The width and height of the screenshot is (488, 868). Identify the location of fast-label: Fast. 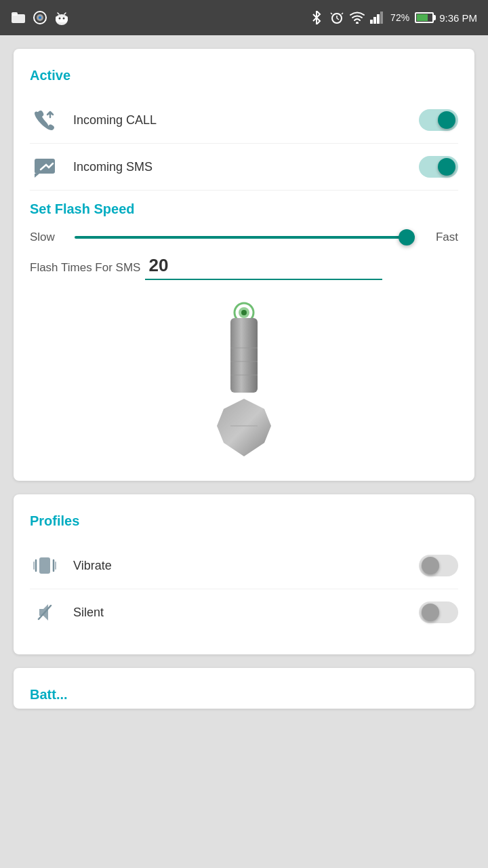
(441, 237).